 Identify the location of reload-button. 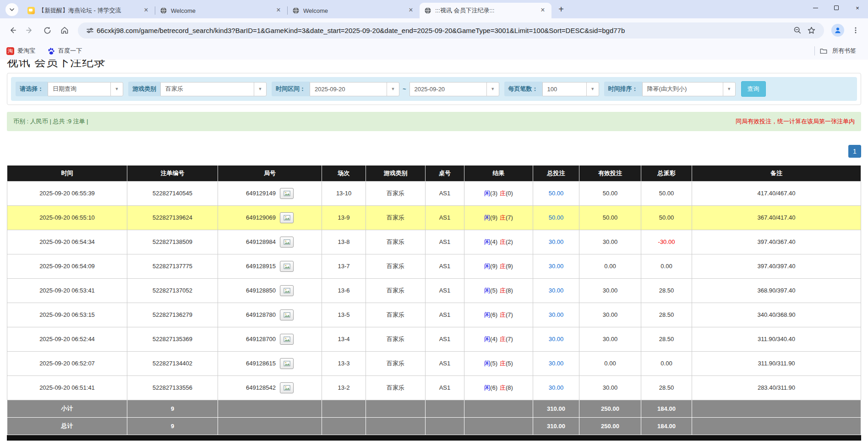
(47, 30).